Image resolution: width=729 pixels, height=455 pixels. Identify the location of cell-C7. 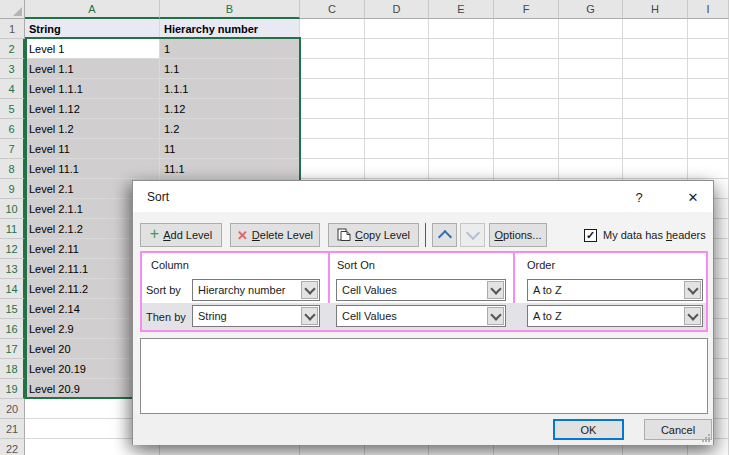
(332, 149).